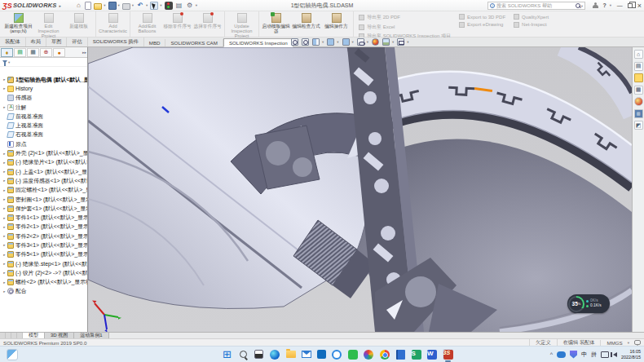  I want to click on tab-layout: 布局, so click(36, 42).